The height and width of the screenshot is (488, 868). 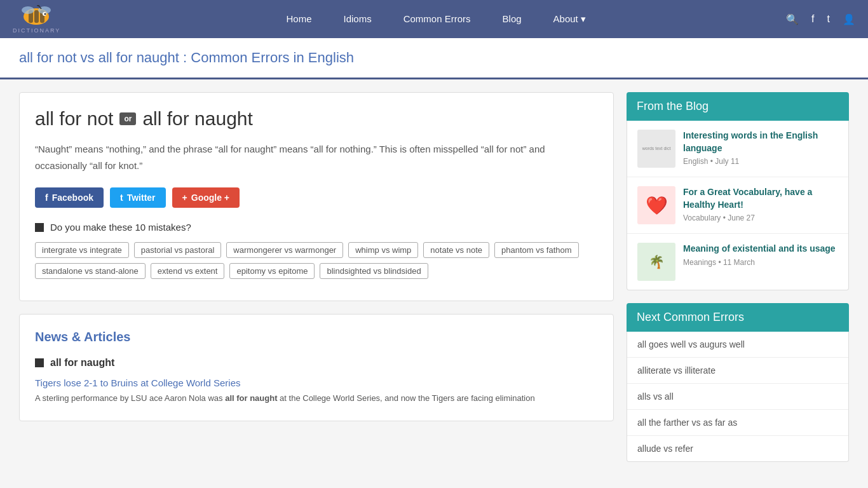 What do you see at coordinates (434, 58) in the screenshot?
I see `page-title: all for not vs all for naught : Common E…` at bounding box center [434, 58].